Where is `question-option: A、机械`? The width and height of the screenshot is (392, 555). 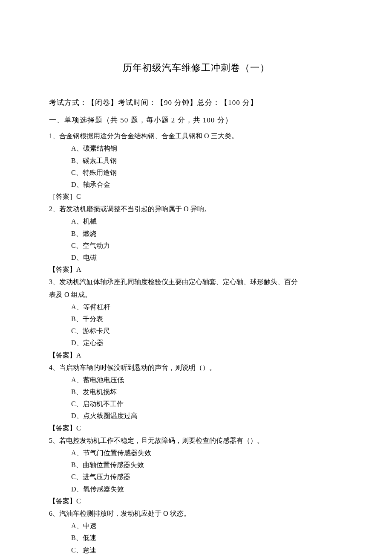 question-option: A、机械 is located at coordinates (196, 221).